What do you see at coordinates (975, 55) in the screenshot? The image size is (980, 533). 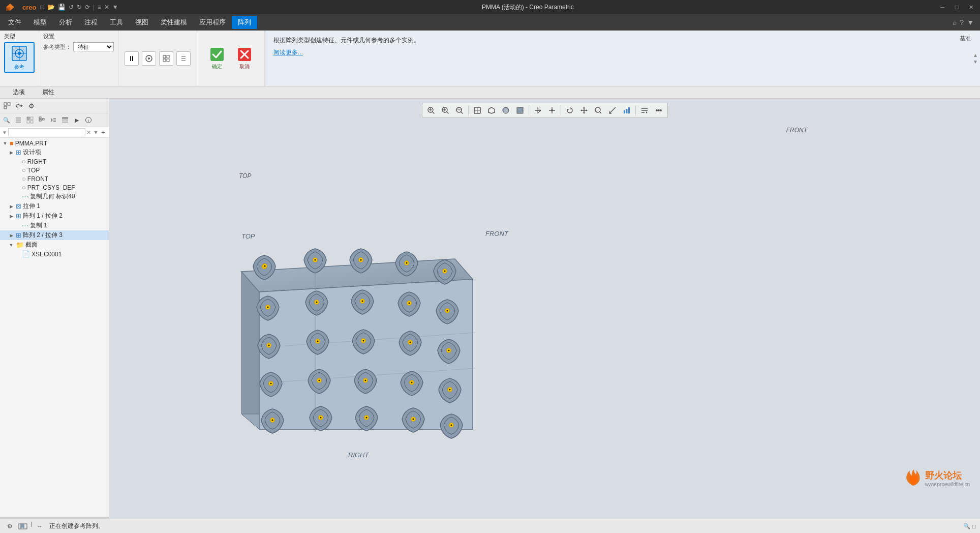 I see `scroll-up-icon: ▲` at bounding box center [975, 55].